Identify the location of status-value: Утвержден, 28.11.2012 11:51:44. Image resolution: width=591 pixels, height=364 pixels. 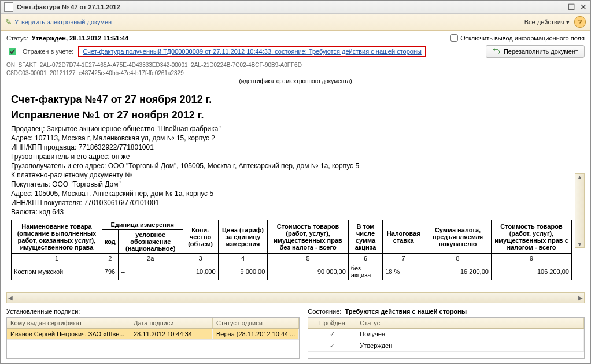
(80, 38).